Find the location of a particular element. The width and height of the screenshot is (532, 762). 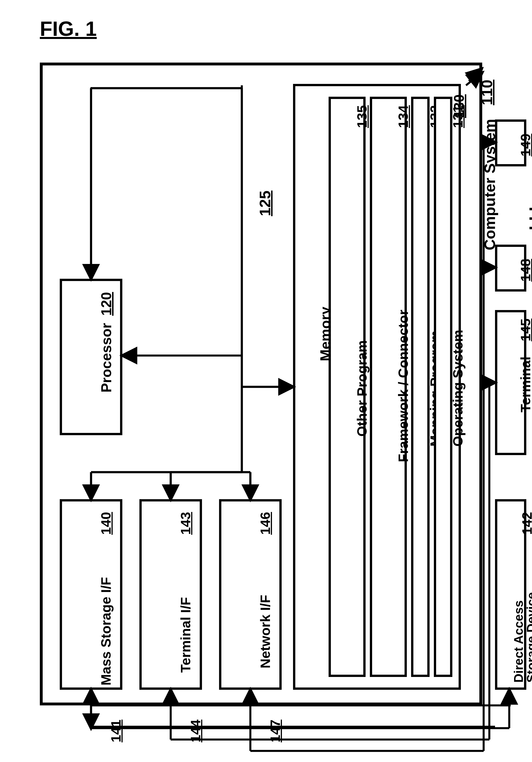

conn-147-ref: 147 is located at coordinates (275, 731).